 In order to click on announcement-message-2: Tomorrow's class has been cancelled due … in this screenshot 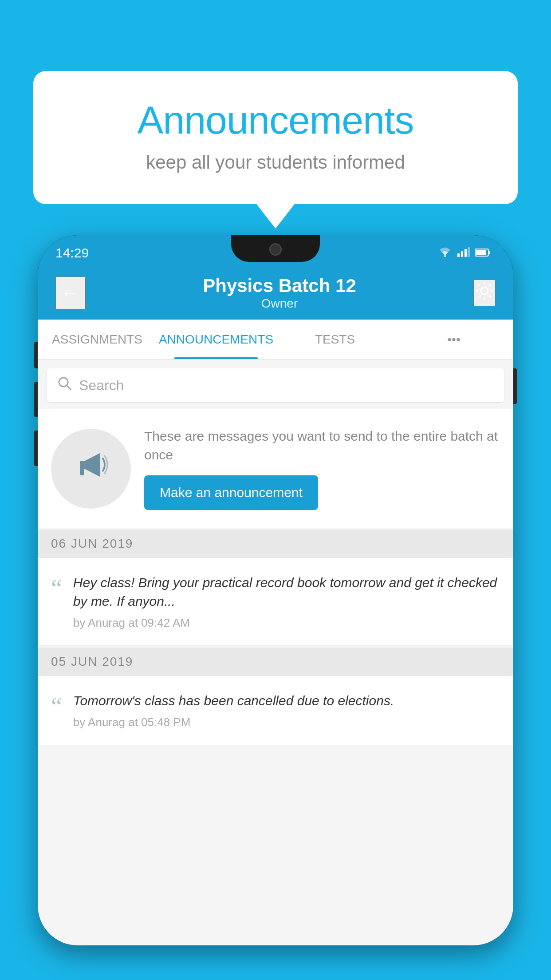, I will do `click(287, 701)`.